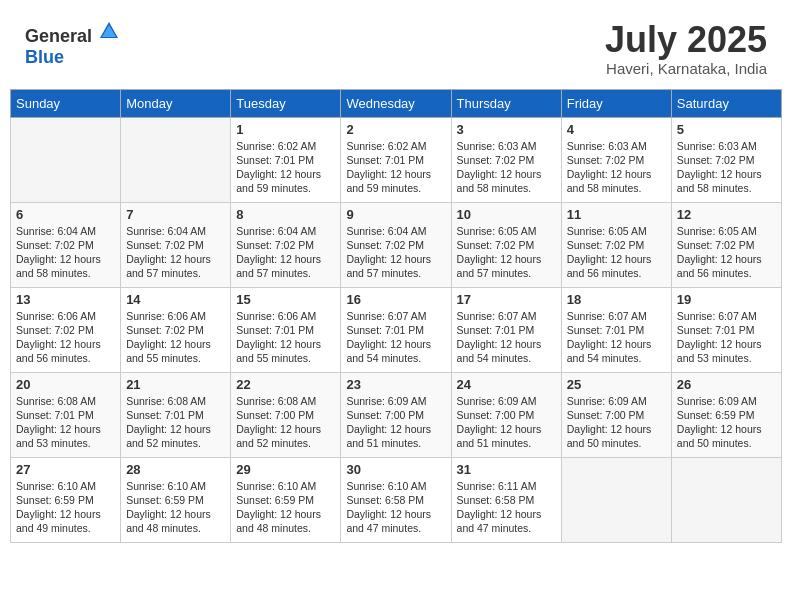 Image resolution: width=792 pixels, height=612 pixels. Describe the element at coordinates (726, 214) in the screenshot. I see `day-number: 12` at that location.